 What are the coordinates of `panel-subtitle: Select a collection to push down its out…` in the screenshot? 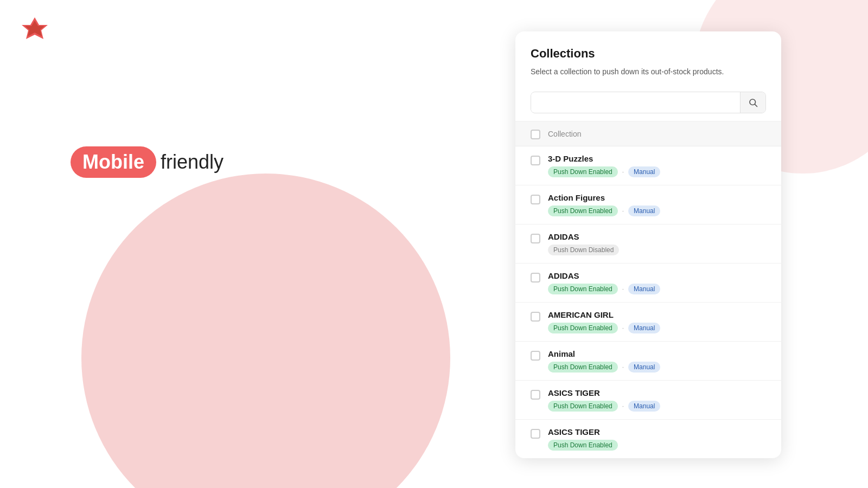 It's located at (648, 72).